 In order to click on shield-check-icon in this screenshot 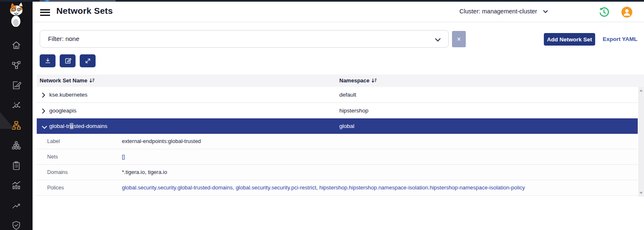, I will do `click(16, 225)`.